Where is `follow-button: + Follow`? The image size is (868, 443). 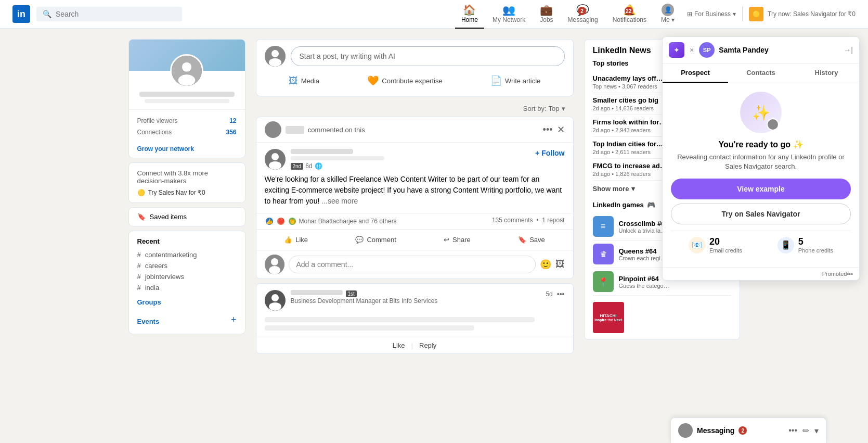
follow-button: + Follow is located at coordinates (550, 153).